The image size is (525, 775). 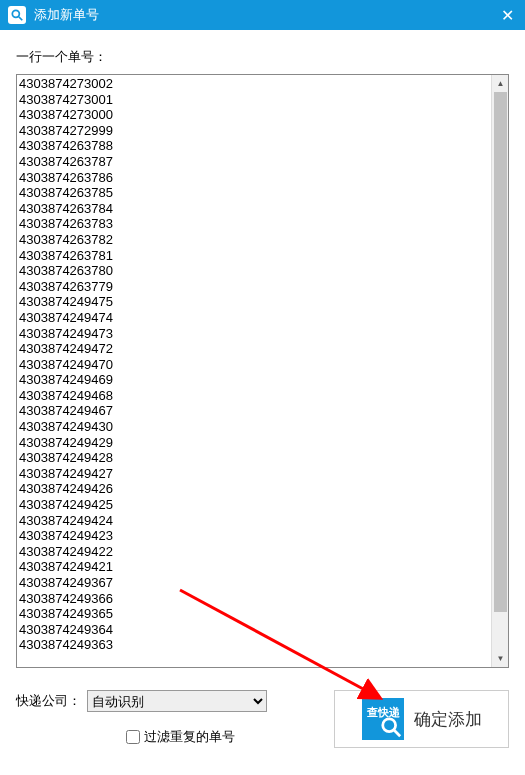 What do you see at coordinates (500, 658) in the screenshot?
I see `scroll-down-button: ▼` at bounding box center [500, 658].